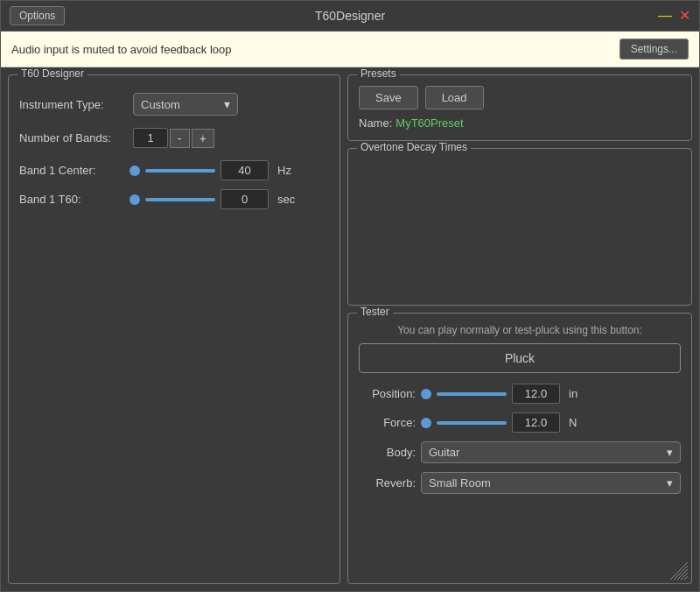 This screenshot has height=592, width=700. Describe the element at coordinates (684, 16) in the screenshot. I see `close-button: ✕` at that location.